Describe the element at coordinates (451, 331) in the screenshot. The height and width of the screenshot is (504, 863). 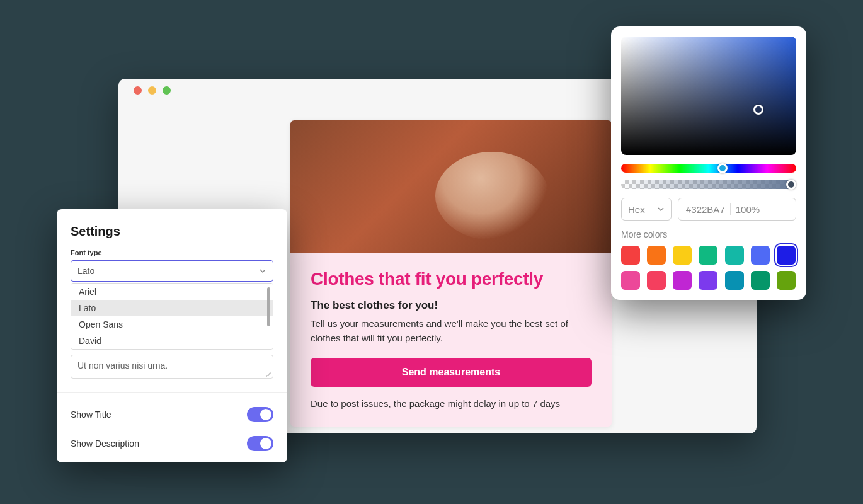
I see `promo-body: Tell us your measurements and we'll make…` at that location.